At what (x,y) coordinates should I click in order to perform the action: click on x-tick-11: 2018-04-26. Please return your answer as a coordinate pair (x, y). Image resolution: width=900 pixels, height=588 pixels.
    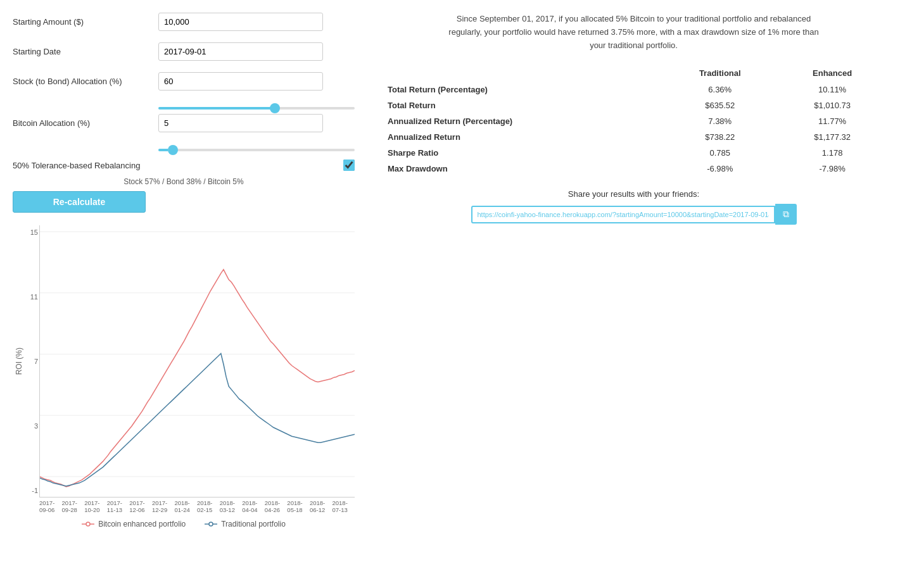
    Looking at the image, I should click on (276, 506).